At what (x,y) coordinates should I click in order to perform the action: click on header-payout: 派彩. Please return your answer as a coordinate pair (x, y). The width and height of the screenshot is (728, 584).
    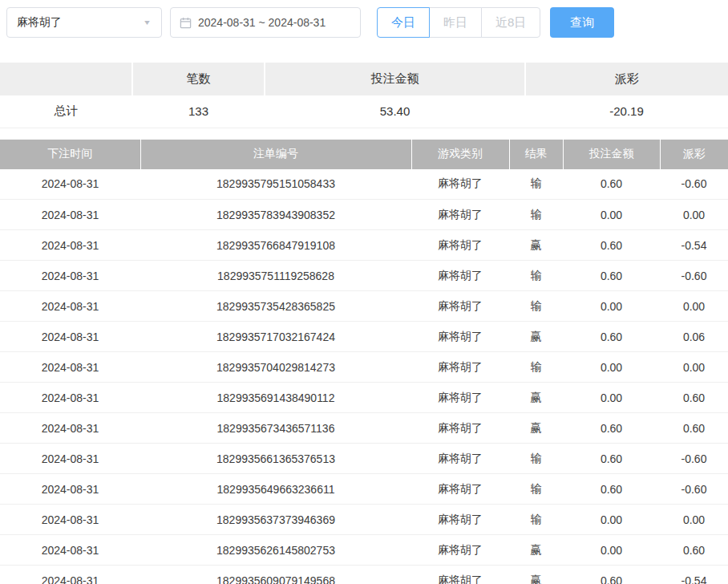
    Looking at the image, I should click on (694, 154).